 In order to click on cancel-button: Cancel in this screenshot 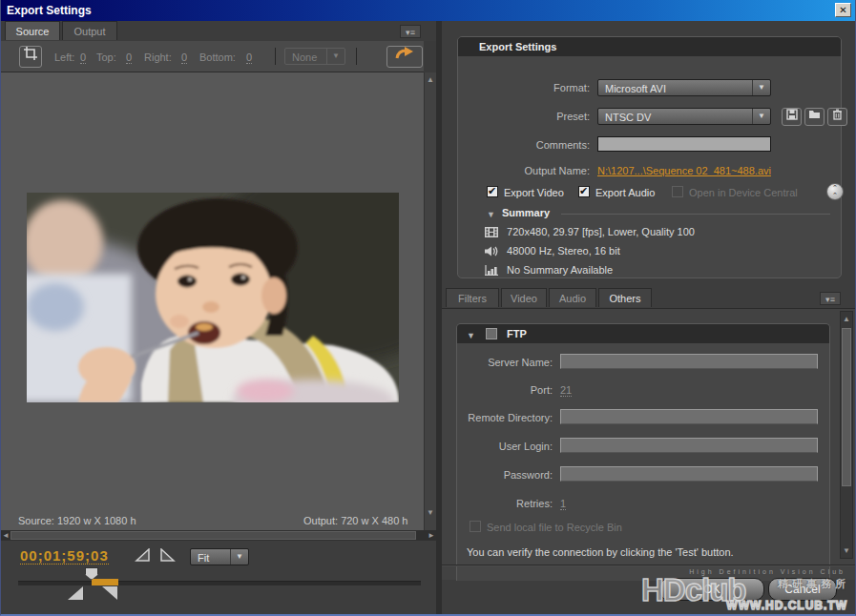, I will do `click(803, 589)`.